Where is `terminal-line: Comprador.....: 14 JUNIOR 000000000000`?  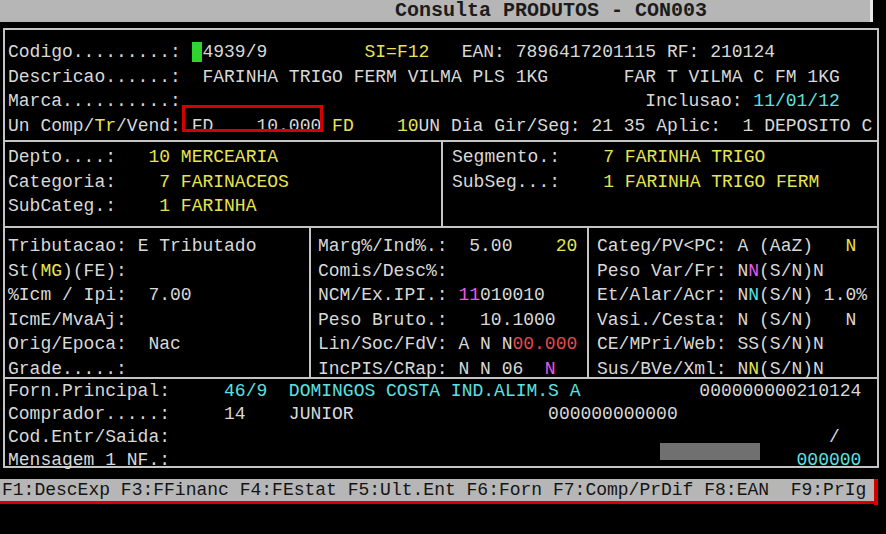
terminal-line: Comprador.....: 14 JUNIOR 000000000000 is located at coordinates (434, 414).